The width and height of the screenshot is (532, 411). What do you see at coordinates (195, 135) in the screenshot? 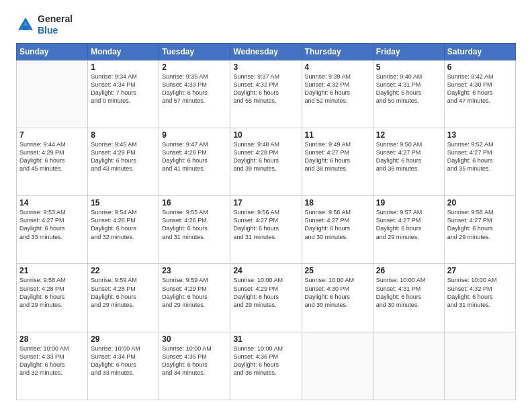
I see `day-number: 9` at bounding box center [195, 135].